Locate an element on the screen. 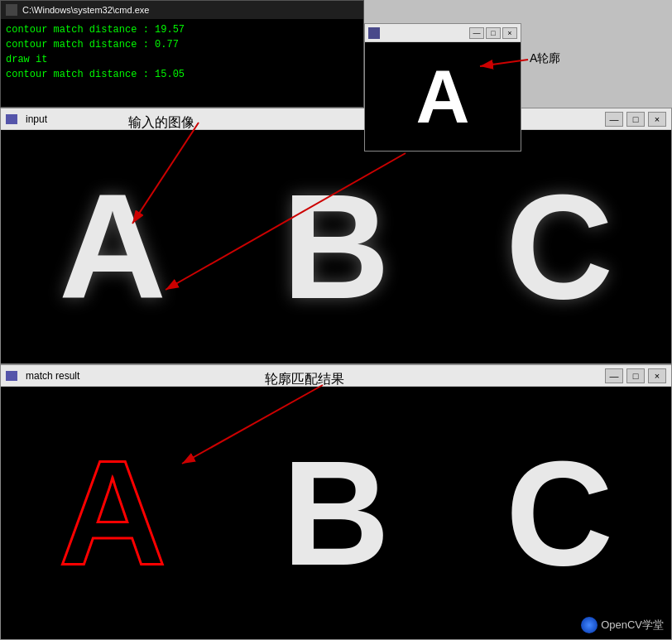  cmd-window: C:\Windows\system32\cmd.exe contour matc… is located at coordinates (182, 54).